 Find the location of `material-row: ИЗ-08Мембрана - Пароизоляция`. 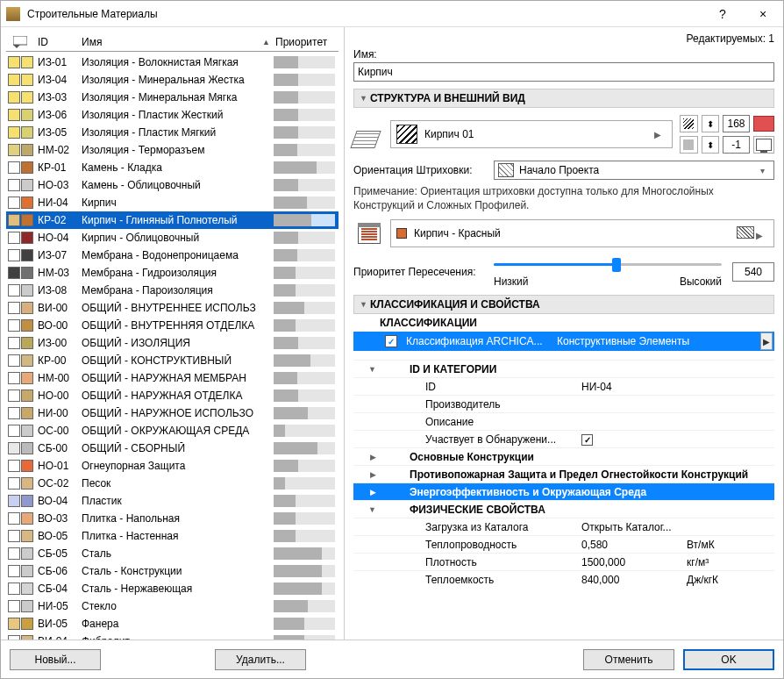

material-row: ИЗ-08Мембрана - Пароизоляция is located at coordinates (172, 290).